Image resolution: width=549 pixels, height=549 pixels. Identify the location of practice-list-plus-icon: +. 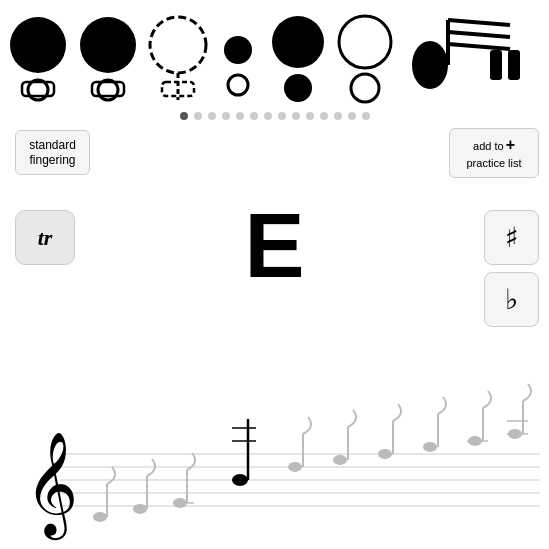
(510, 146).